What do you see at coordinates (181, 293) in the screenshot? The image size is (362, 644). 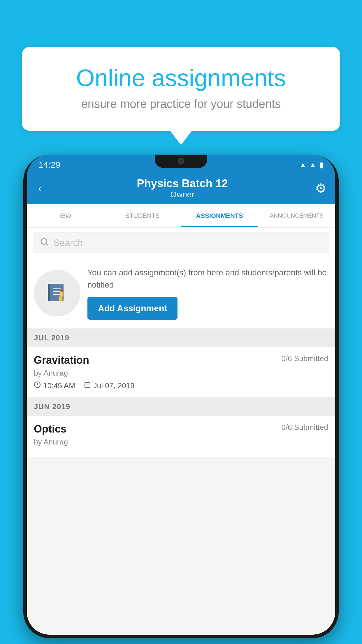 I see `promo-section: You can add assignment(s) from here and …` at bounding box center [181, 293].